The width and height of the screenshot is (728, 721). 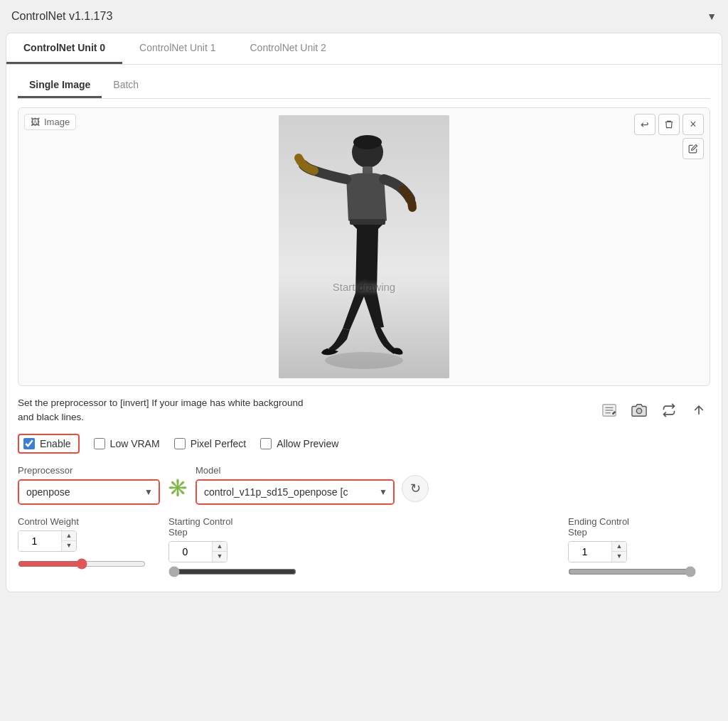 I want to click on star-icon-wrapper: ✳️, so click(x=178, y=491).